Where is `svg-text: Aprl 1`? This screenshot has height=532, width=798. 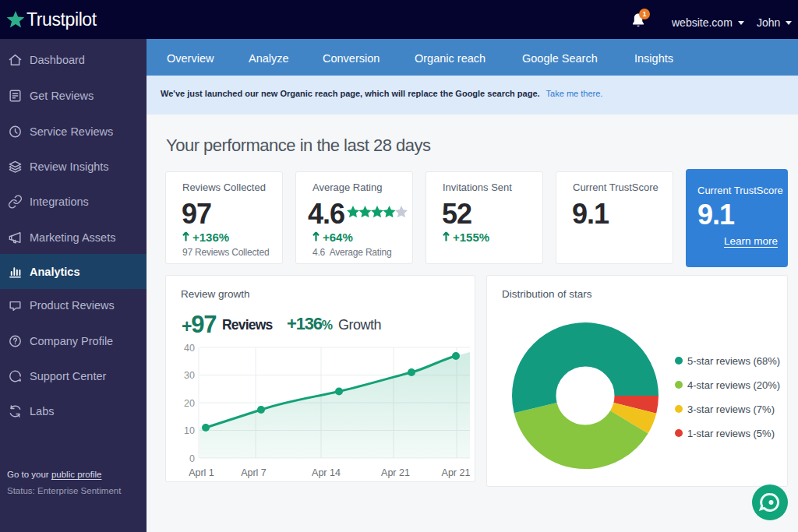 svg-text: Aprl 1 is located at coordinates (201, 473).